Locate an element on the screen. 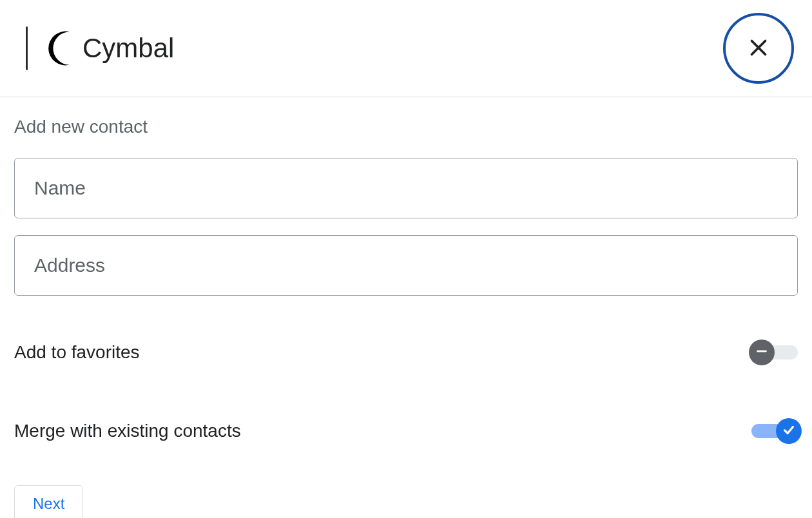 The height and width of the screenshot is (518, 812). brand-title: Cymbal is located at coordinates (128, 48).